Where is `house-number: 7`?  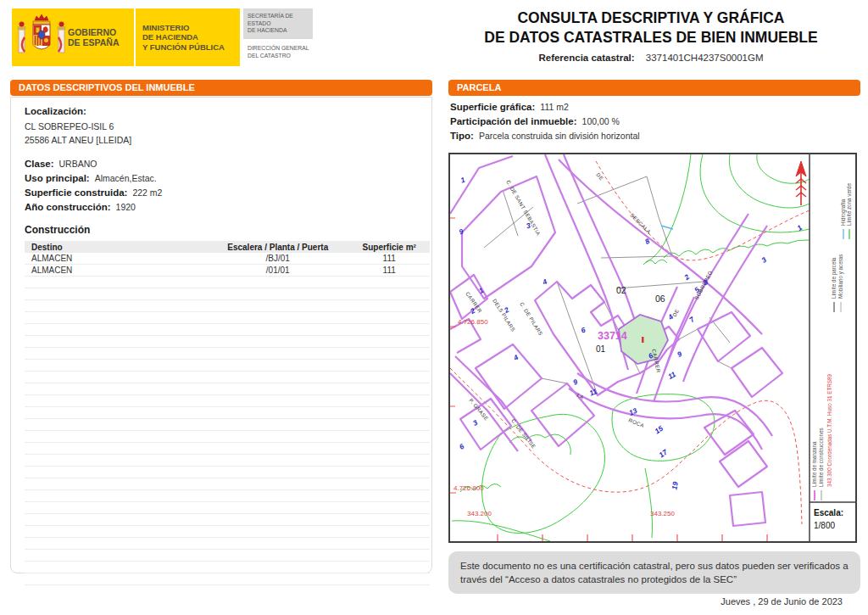 house-number: 7 is located at coordinates (692, 320).